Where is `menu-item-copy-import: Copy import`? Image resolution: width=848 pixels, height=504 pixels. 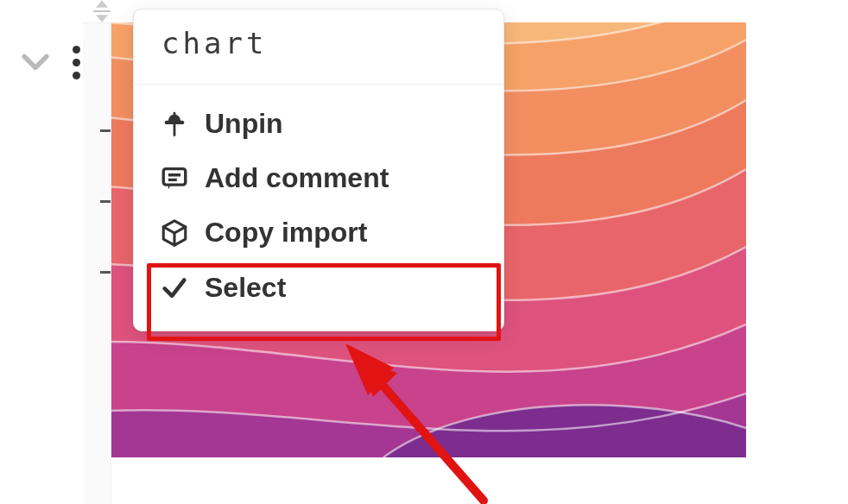
menu-item-copy-import: Copy import is located at coordinates (319, 233).